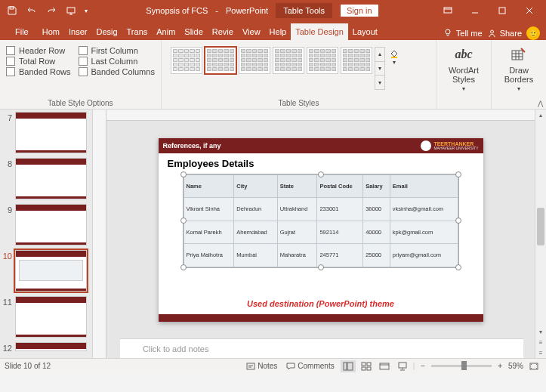 This screenshot has height=392, width=546. Describe the element at coordinates (299, 102) in the screenshot. I see `group-label: Table Styles` at that location.